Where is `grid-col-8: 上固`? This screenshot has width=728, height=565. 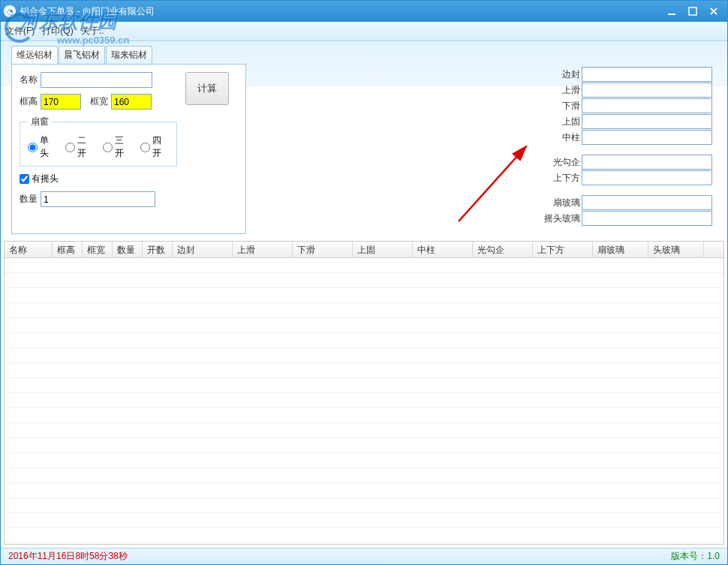
grid-col-8: 上固 is located at coordinates (383, 249).